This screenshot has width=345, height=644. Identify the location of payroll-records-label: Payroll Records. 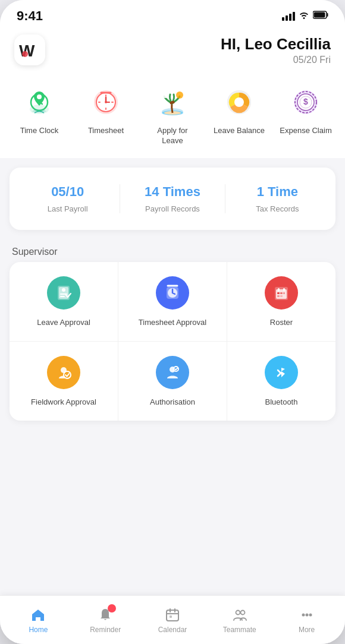
(172, 209).